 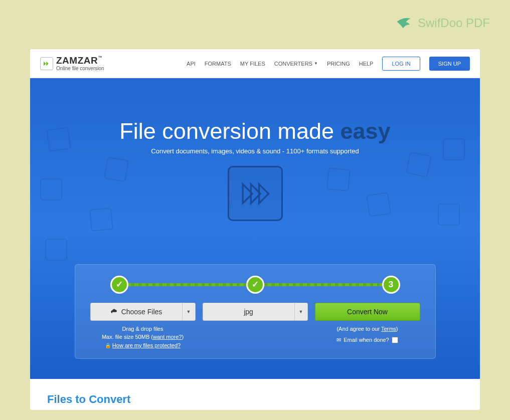 I want to click on terms-note: (And agree to our Terms), so click(x=367, y=329).